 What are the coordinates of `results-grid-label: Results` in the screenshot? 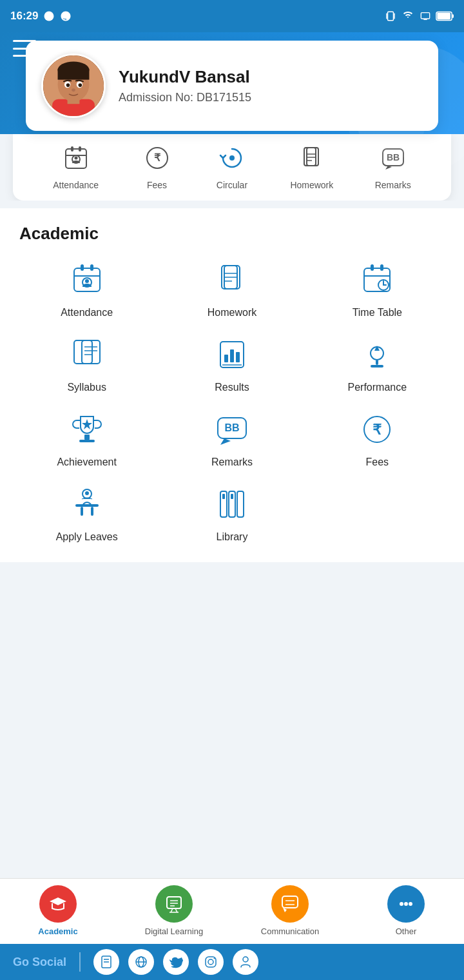 It's located at (232, 387).